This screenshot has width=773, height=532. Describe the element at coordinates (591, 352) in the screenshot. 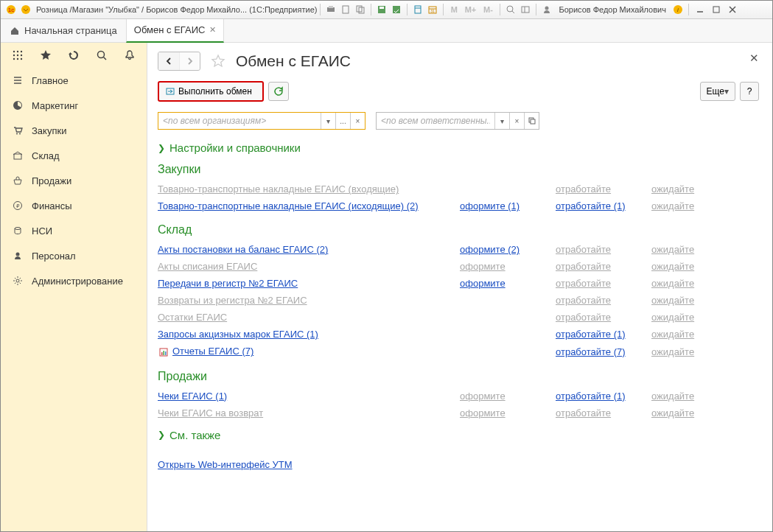

I see `link-otrabotayte: отработайте (7)` at that location.